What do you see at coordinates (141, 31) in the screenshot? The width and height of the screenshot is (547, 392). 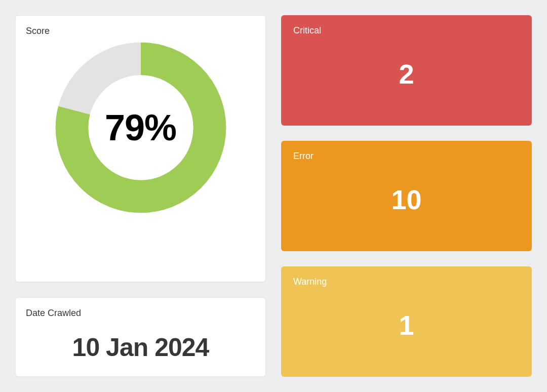 I see `score-card-title: Score` at bounding box center [141, 31].